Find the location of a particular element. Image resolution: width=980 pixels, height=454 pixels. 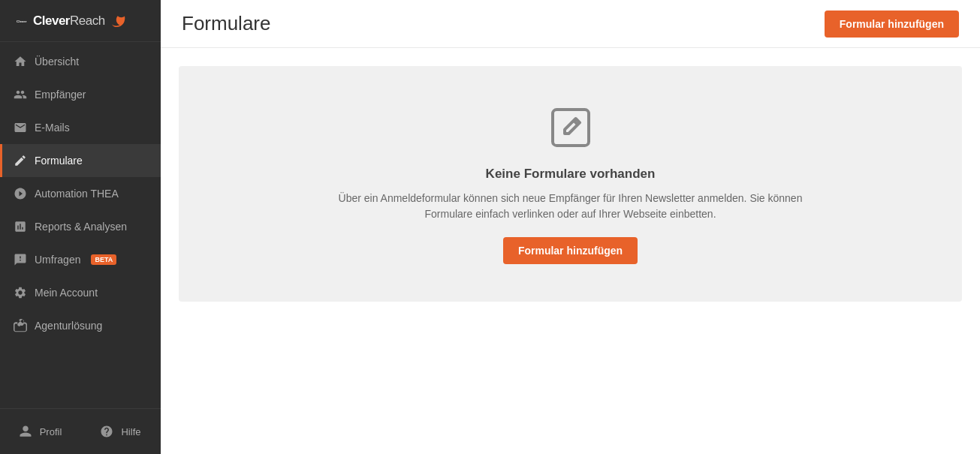

sidebar-item-label: Agenturlösung is located at coordinates (68, 326).